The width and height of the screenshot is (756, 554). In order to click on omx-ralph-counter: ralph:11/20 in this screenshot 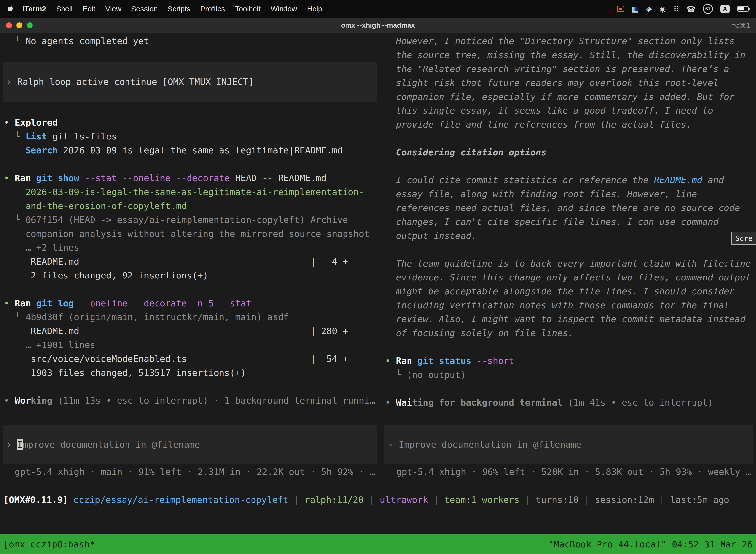, I will do `click(337, 500)`.